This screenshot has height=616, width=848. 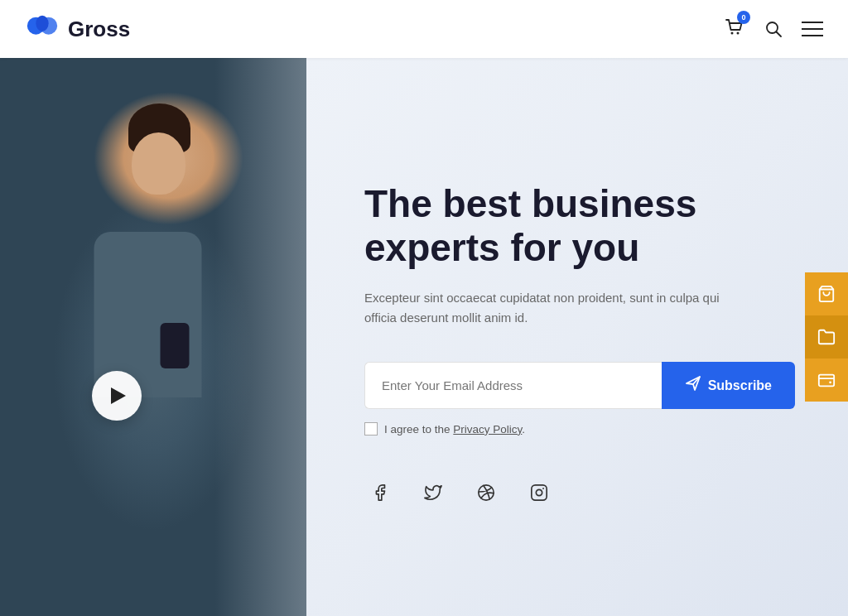 I want to click on menu-button, so click(x=812, y=29).